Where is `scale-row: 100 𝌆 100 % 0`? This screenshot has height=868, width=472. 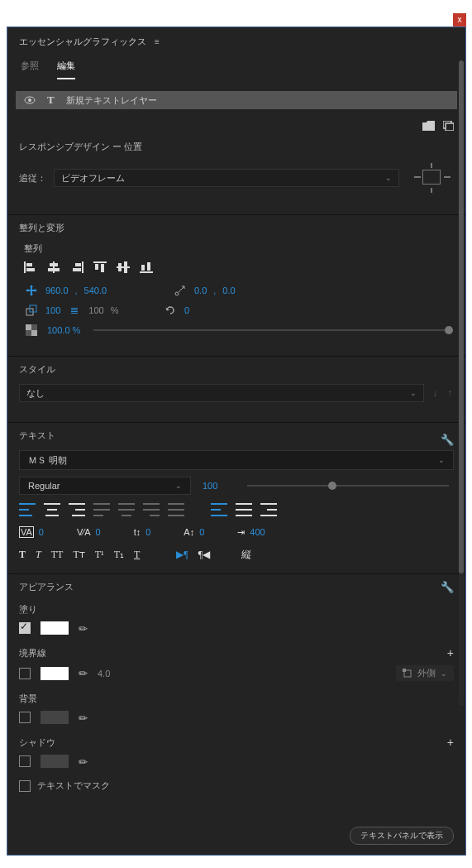 scale-row: 100 𝌆 100 % 0 is located at coordinates (239, 310).